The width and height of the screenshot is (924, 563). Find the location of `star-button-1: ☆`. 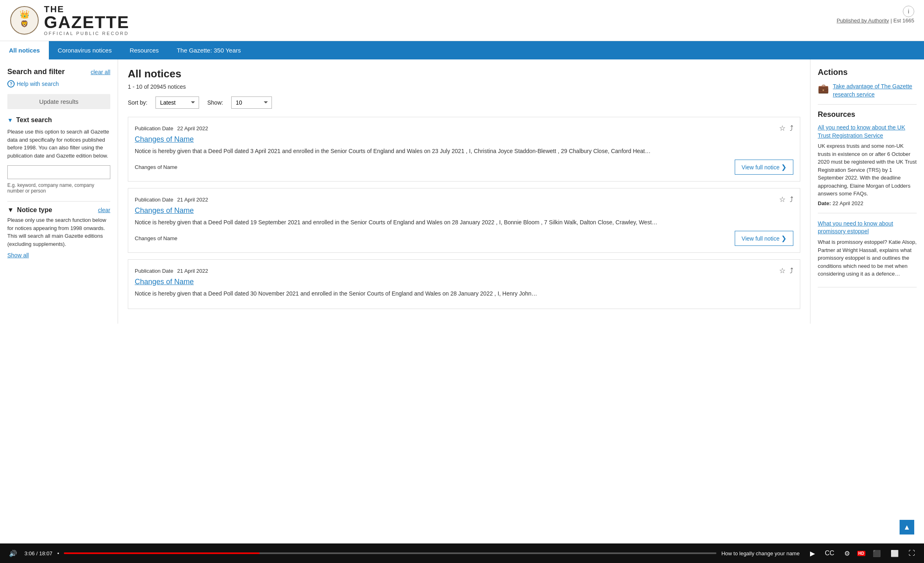

star-button-1: ☆ is located at coordinates (782, 128).